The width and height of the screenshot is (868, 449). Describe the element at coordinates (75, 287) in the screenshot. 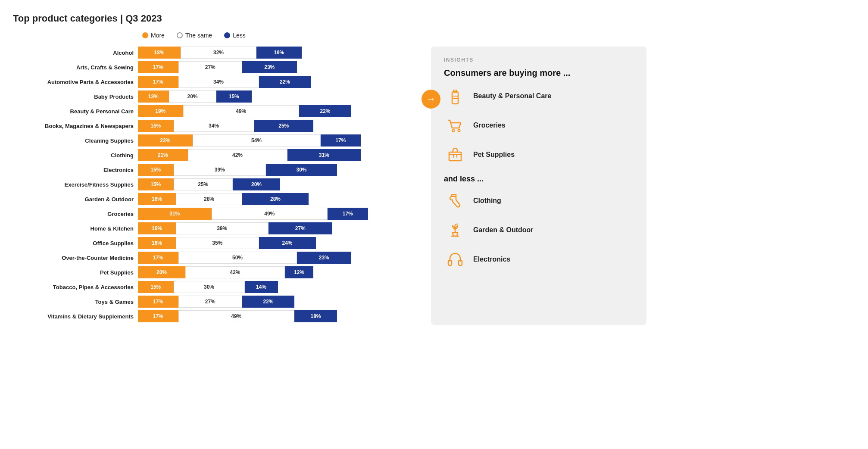

I see `row-label: Tobacco, Pipes & Accessories` at that location.